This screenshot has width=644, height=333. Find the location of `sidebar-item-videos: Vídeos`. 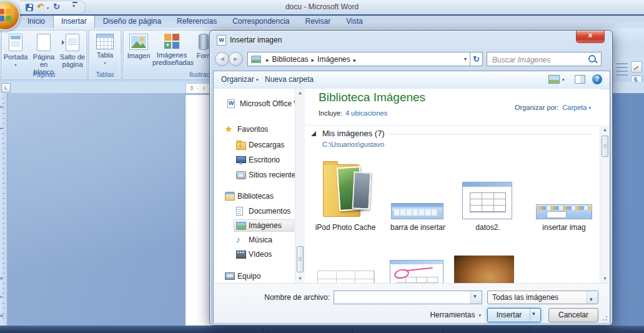

sidebar-item-videos: Vídeos is located at coordinates (254, 254).